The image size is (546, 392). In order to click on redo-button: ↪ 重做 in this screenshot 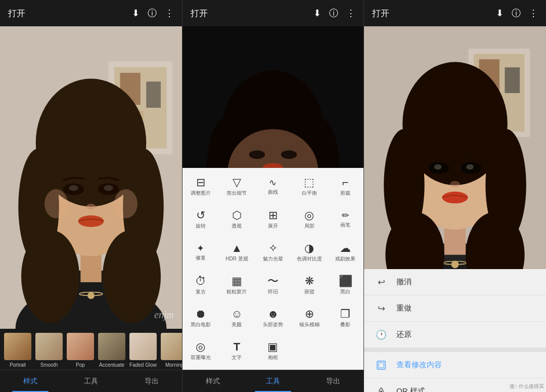, I will do `click(455, 309)`.